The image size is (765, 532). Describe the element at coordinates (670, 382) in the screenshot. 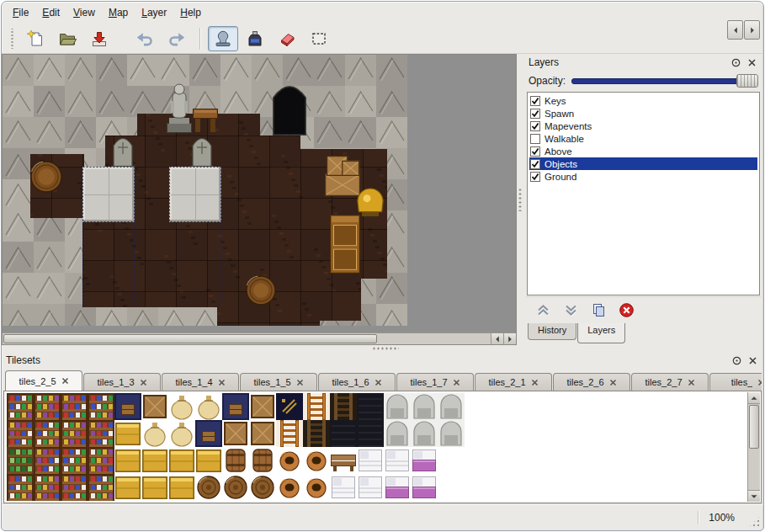

I see `tileset-tab-tiles_2_7: tiles_2_7` at that location.